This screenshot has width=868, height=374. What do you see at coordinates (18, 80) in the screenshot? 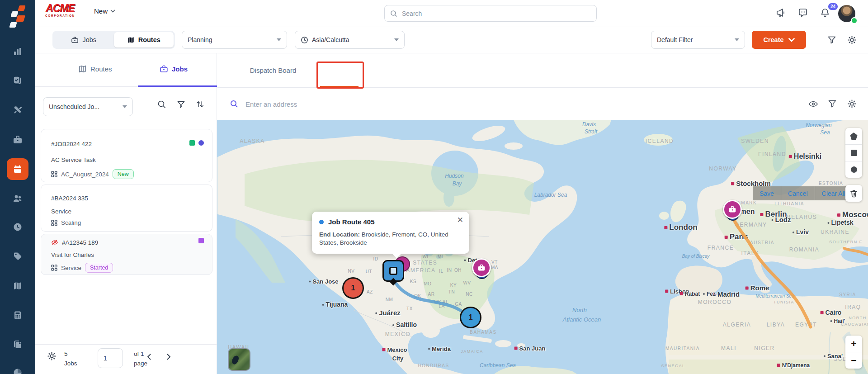
I see `sidebar-item-tasks` at bounding box center [18, 80].